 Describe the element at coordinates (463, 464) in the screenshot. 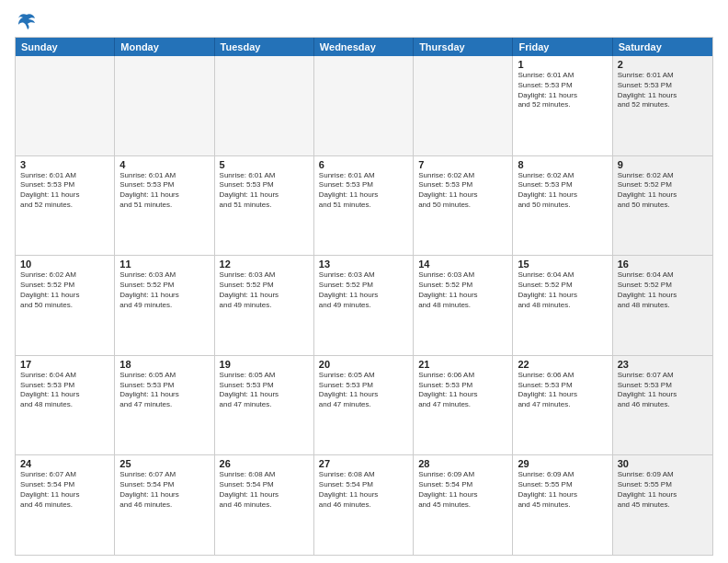

I see `day-number: 28` at that location.